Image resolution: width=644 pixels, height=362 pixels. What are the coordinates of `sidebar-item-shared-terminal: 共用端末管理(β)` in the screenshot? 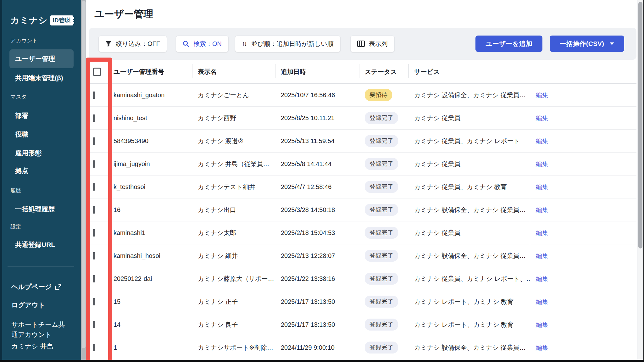 It's located at (42, 78).